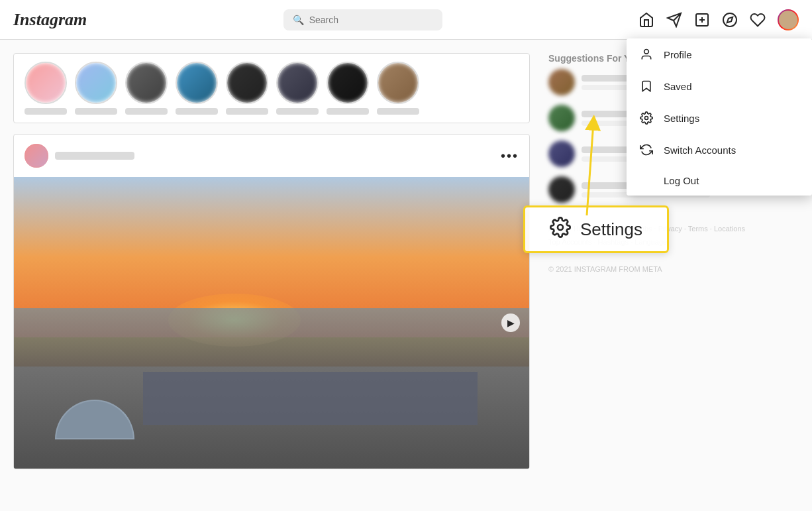  I want to click on dome-building, so click(95, 420).